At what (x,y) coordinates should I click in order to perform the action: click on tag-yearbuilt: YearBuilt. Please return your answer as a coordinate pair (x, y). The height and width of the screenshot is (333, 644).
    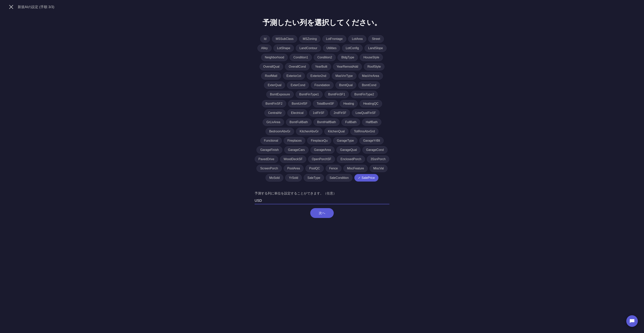
    Looking at the image, I should click on (321, 67).